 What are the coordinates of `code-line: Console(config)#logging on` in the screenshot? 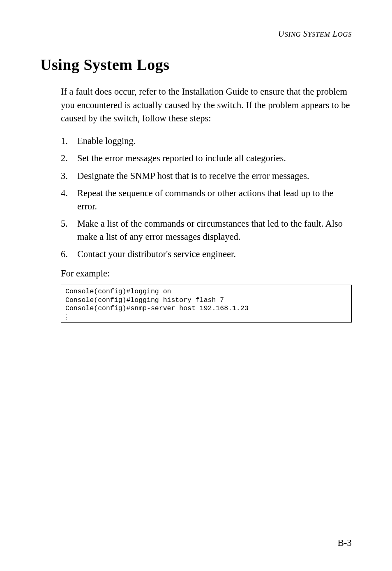 It's located at (118, 291).